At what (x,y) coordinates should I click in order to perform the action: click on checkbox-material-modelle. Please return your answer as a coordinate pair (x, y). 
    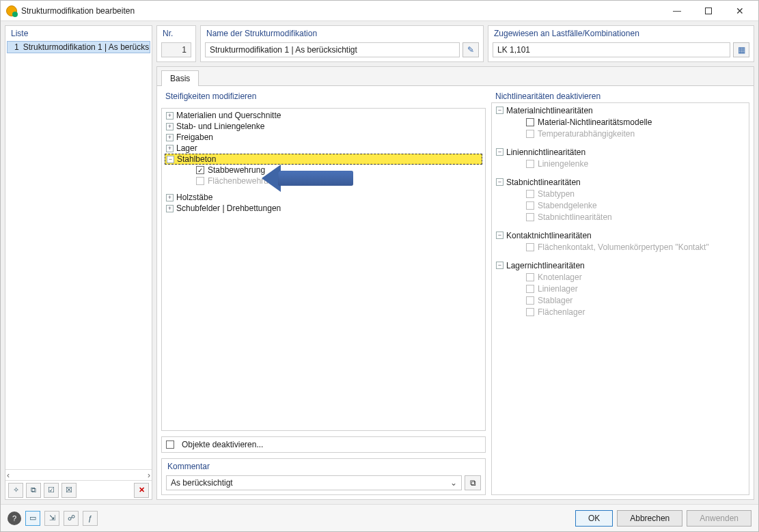
    Looking at the image, I should click on (530, 122).